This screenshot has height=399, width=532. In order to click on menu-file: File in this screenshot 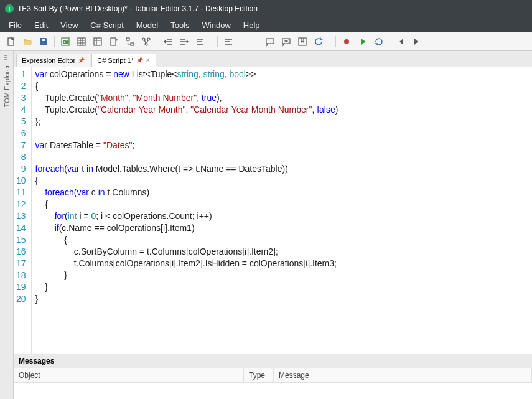, I will do `click(15, 25)`.